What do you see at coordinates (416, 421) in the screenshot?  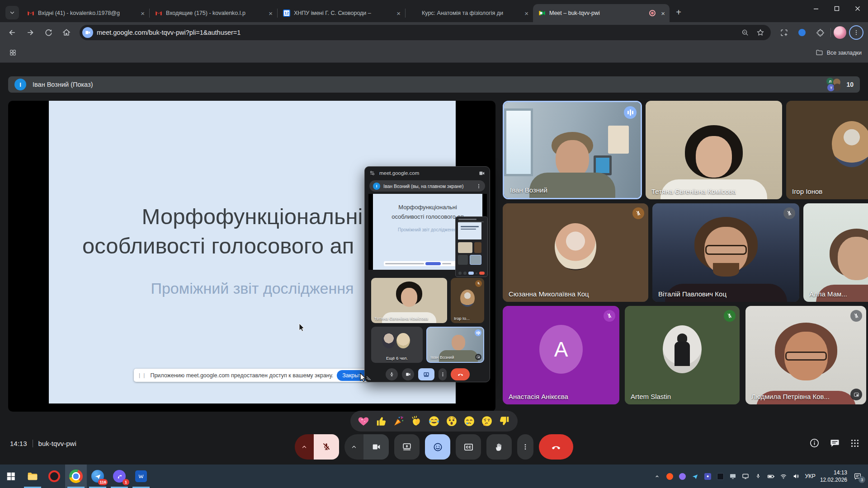 I see `reaction-clapping-hands-icon` at bounding box center [416, 421].